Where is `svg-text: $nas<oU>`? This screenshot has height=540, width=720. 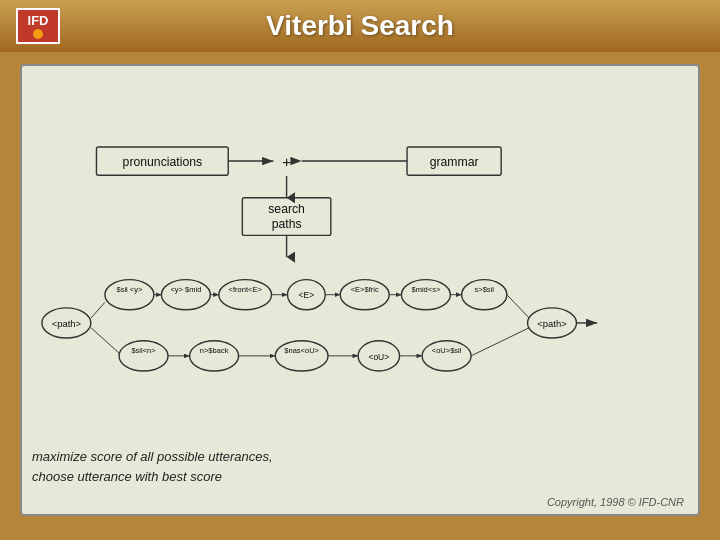 svg-text: $nas<oU> is located at coordinates (302, 350).